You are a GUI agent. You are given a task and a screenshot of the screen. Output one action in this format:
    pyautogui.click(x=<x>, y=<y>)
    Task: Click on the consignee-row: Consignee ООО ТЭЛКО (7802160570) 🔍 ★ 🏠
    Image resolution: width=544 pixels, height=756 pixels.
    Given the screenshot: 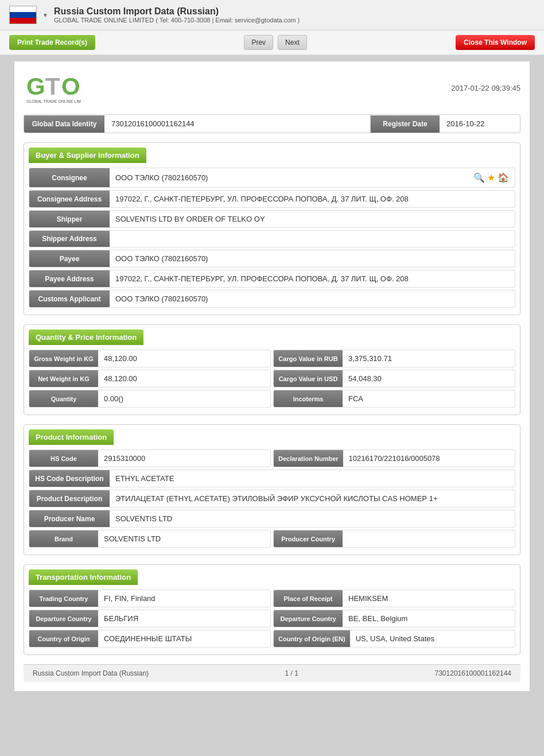 What is the action you would take?
    pyautogui.click(x=272, y=178)
    